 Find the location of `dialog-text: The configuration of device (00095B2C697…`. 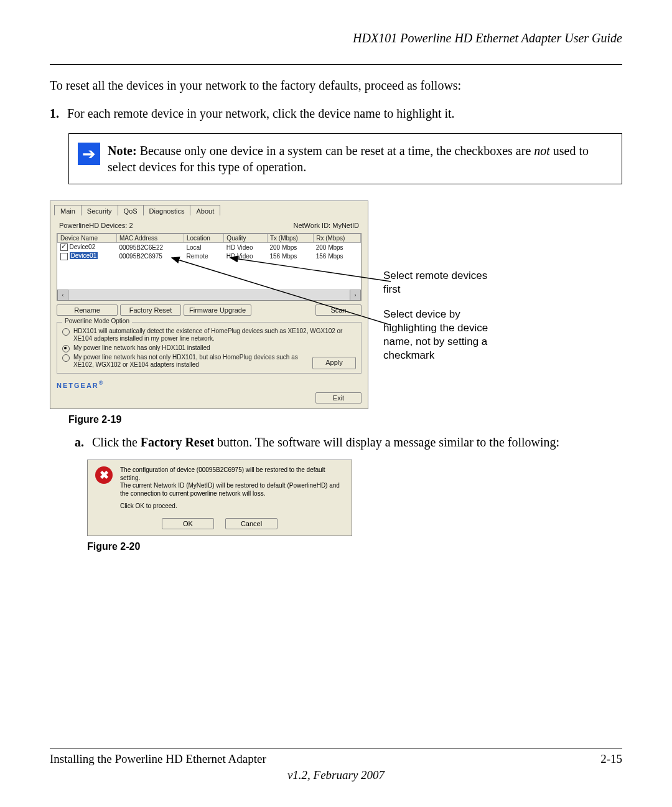

dialog-text: The configuration of device (00095B2C697… is located at coordinates (232, 488).